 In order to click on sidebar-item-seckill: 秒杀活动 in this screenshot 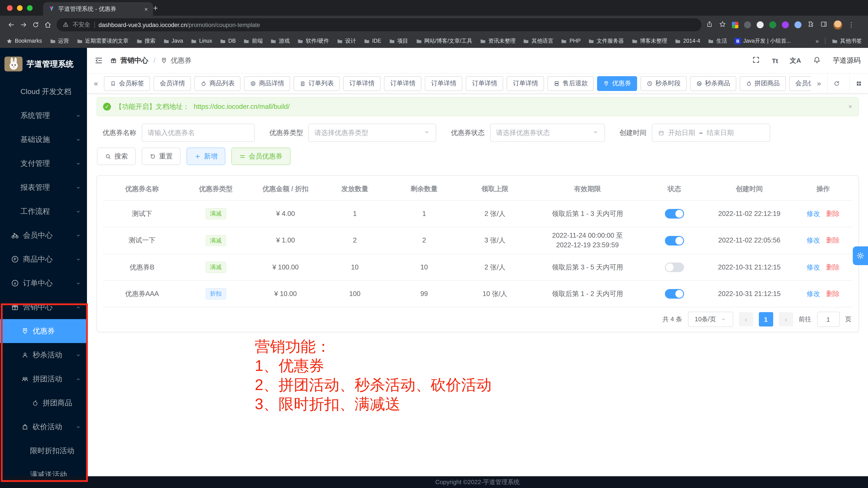, I will do `click(43, 355)`.